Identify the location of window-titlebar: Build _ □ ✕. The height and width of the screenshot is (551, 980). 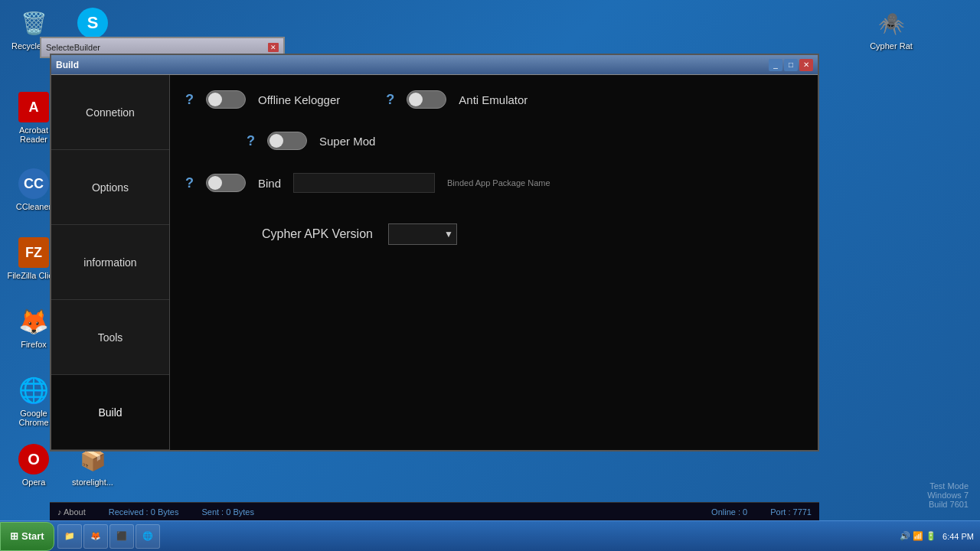
(435, 65).